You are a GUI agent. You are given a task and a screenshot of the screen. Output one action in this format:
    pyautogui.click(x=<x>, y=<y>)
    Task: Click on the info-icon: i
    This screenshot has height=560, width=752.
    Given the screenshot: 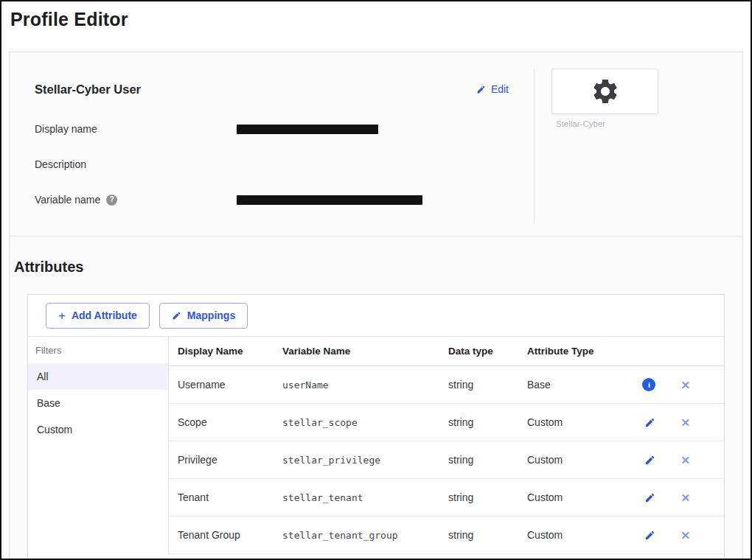 What is the action you would take?
    pyautogui.click(x=649, y=385)
    